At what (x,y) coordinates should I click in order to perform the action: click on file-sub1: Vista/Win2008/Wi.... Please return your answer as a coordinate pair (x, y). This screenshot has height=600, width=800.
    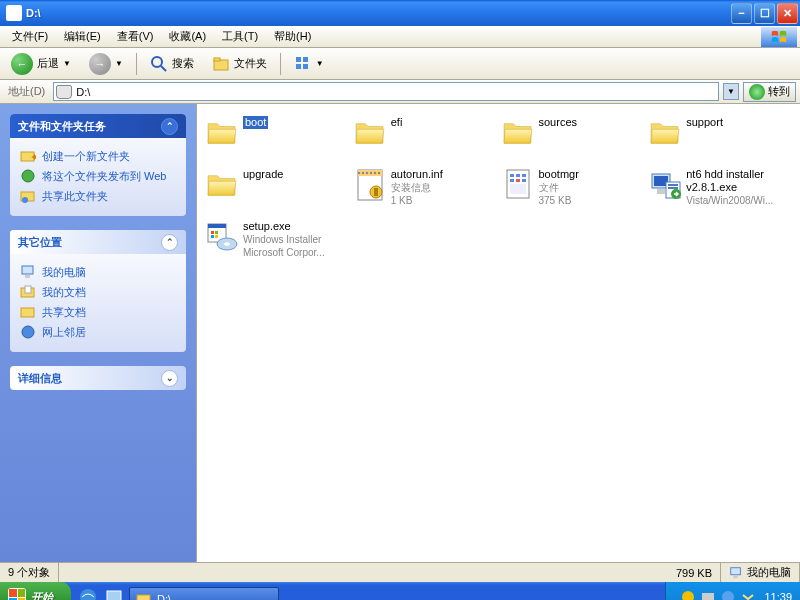
    Looking at the image, I should click on (739, 200).